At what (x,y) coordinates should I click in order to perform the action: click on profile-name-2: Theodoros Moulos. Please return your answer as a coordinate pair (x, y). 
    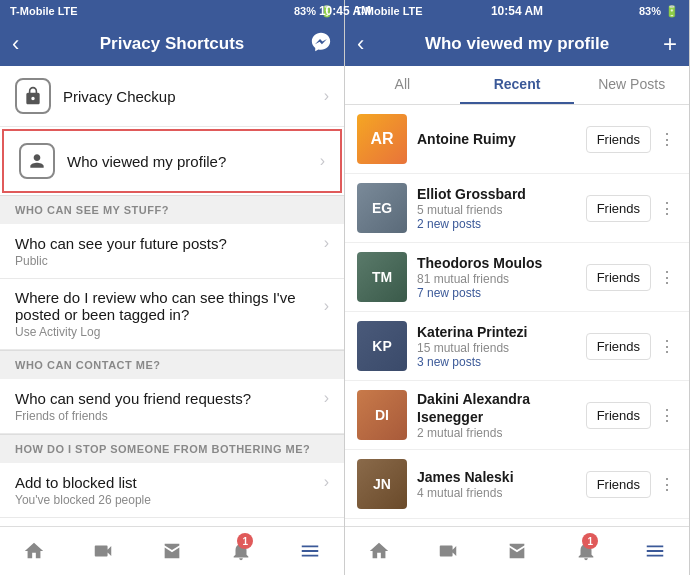
    Looking at the image, I should click on (502, 263).